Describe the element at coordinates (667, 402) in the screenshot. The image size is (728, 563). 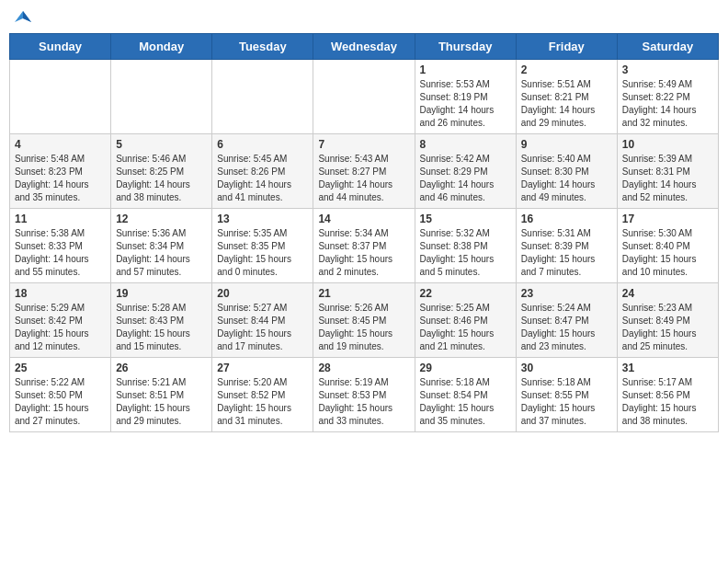
I see `day-info: Sunrise: 5:17 AMSunset: 8:56 PMDaylight:…` at that location.